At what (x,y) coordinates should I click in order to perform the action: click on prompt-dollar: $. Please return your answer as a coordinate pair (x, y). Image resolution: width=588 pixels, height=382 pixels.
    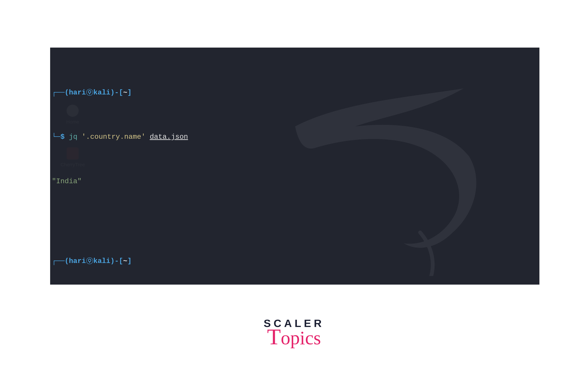
    Looking at the image, I should click on (63, 137).